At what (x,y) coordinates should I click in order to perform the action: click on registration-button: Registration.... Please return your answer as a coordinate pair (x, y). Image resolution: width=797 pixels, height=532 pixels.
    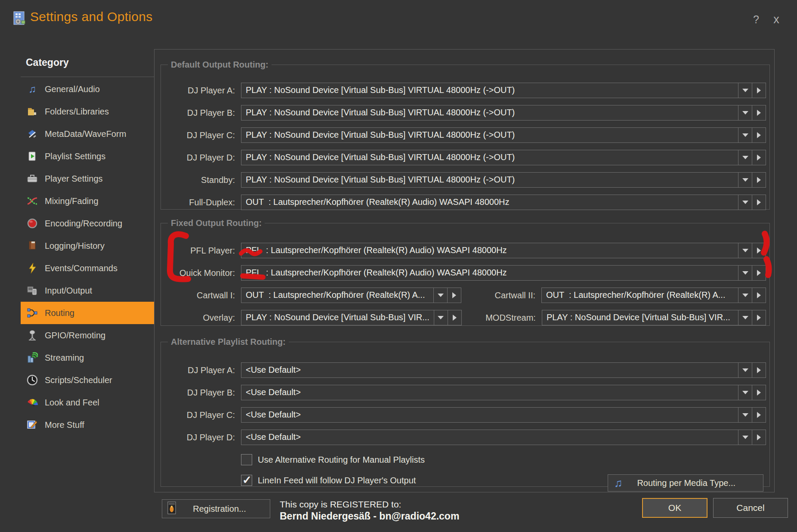
    Looking at the image, I should click on (216, 509).